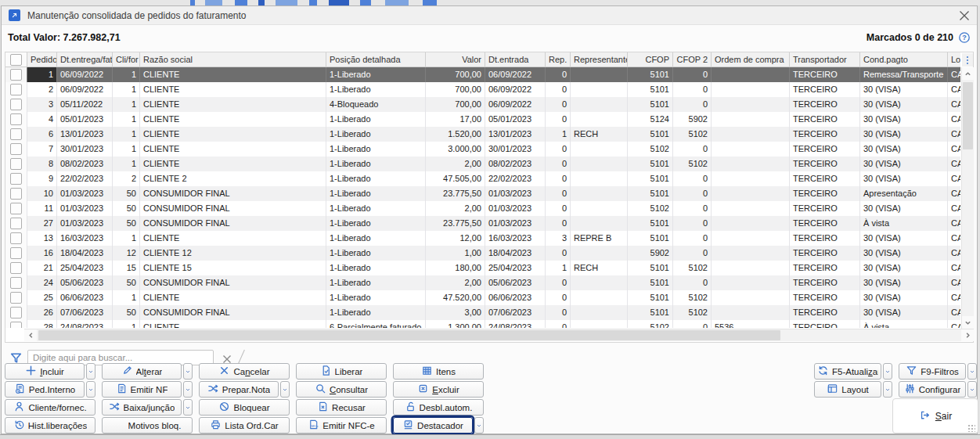 The width and height of the screenshot is (980, 439). Describe the element at coordinates (91, 390) in the screenshot. I see `ped-interno-dropdown-button` at that location.